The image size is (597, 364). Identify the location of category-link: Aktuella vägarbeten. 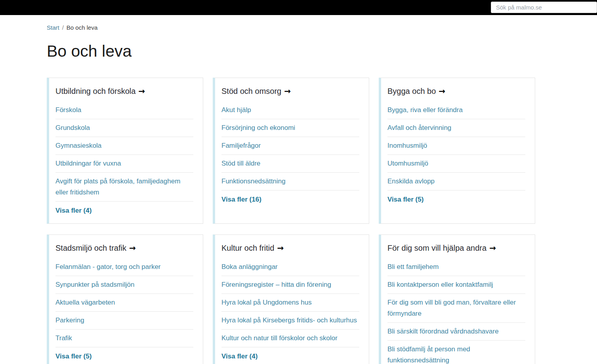
(124, 303).